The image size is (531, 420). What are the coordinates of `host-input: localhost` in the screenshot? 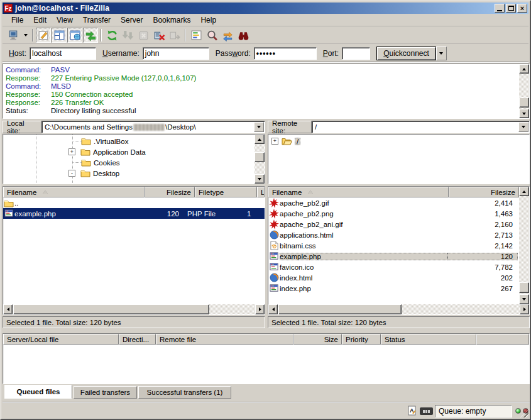 It's located at (63, 53).